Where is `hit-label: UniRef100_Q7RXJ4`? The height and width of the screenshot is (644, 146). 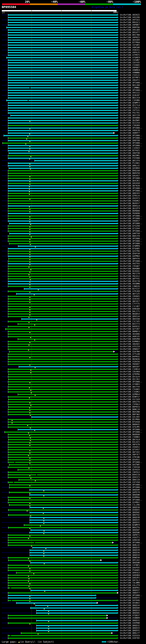
hit-label: UniRef100_Q7RXJ4 is located at coordinates (130, 196).